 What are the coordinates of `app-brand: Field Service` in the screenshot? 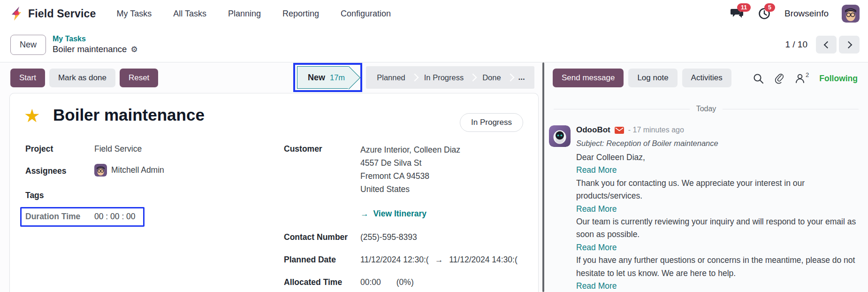 It's located at (53, 14).